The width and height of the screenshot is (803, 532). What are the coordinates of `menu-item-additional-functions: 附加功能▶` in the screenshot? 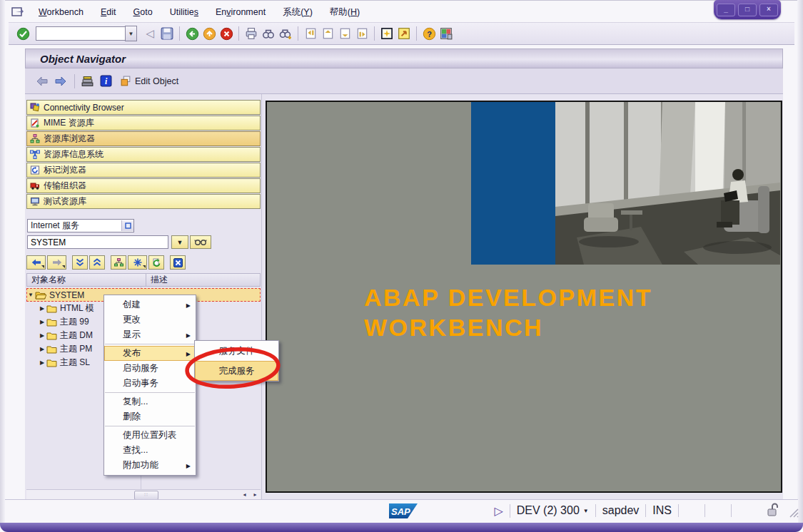 It's located at (150, 465).